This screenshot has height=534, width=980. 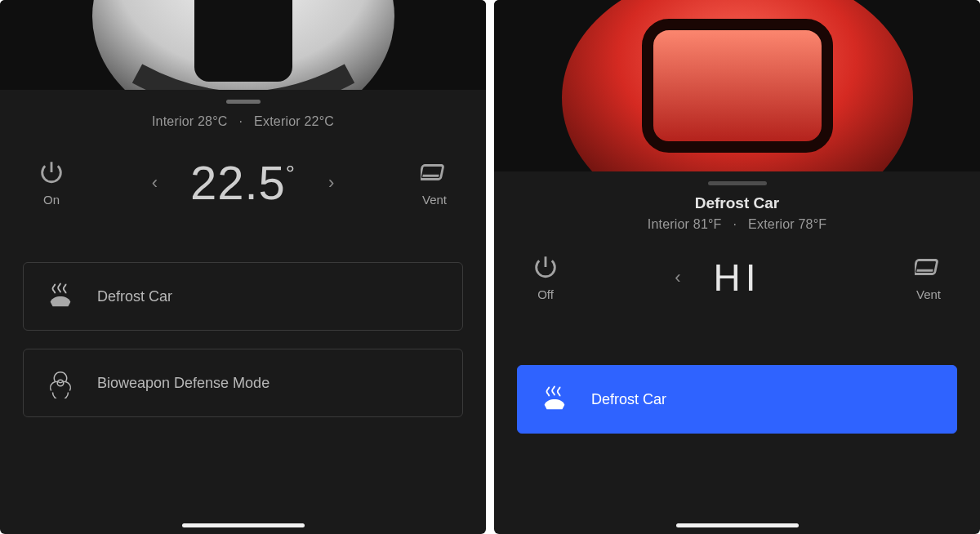 I want to click on exterior-temp: Exterior 78°F, so click(x=787, y=224).